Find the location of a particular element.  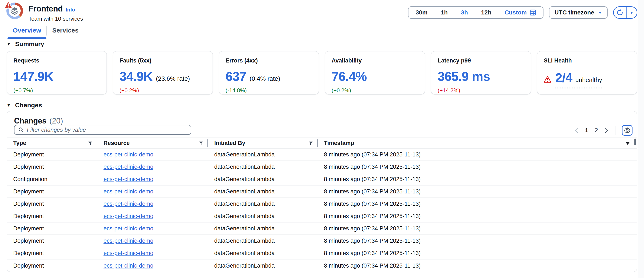

refresh-split-button: ▼ is located at coordinates (625, 12).